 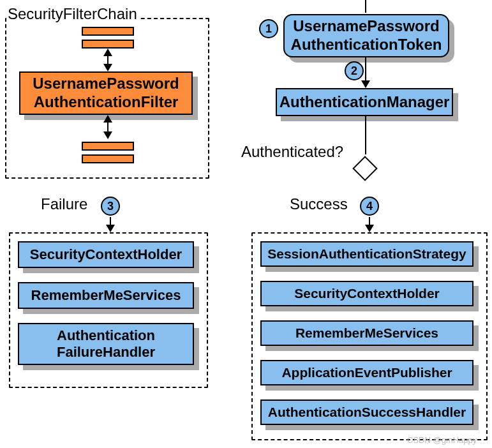 What do you see at coordinates (366, 135) in the screenshot?
I see `line-to-diamond` at bounding box center [366, 135].